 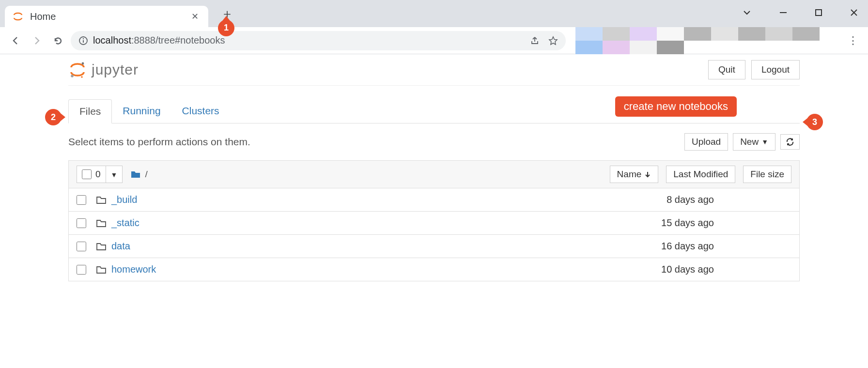 I want to click on file-modified: 15 days ago, so click(x=688, y=223).